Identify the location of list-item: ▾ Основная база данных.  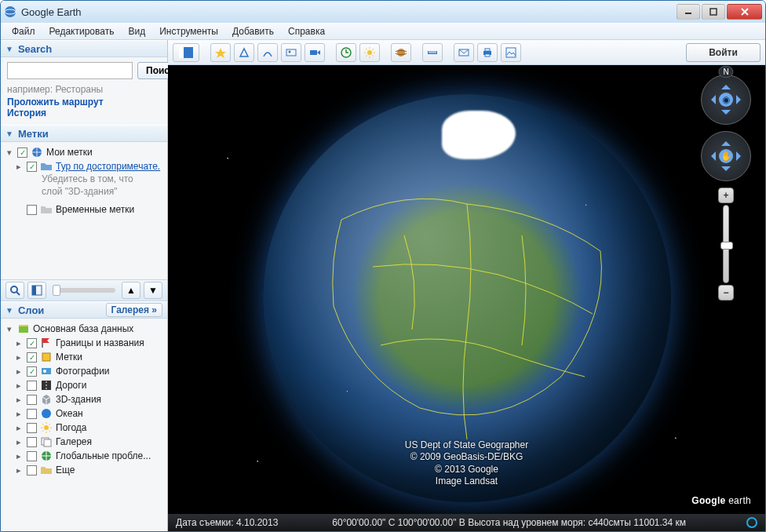
(84, 329).